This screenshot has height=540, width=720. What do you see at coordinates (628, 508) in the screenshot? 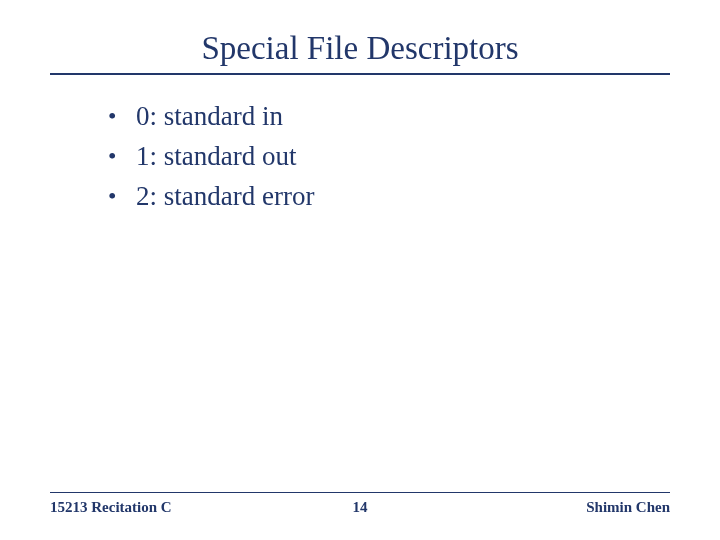
I see `footer-right: Shimin Chen` at bounding box center [628, 508].